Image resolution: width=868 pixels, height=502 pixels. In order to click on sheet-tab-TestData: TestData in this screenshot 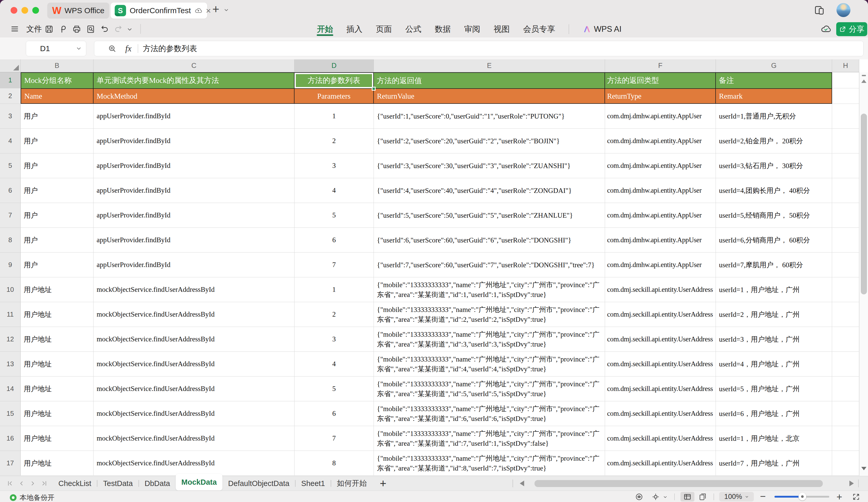, I will do `click(118, 483)`.